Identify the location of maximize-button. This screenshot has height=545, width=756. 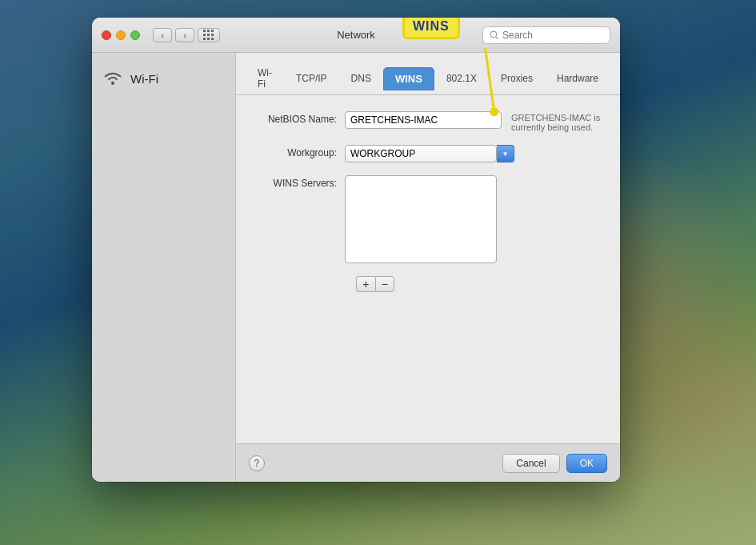
(135, 35).